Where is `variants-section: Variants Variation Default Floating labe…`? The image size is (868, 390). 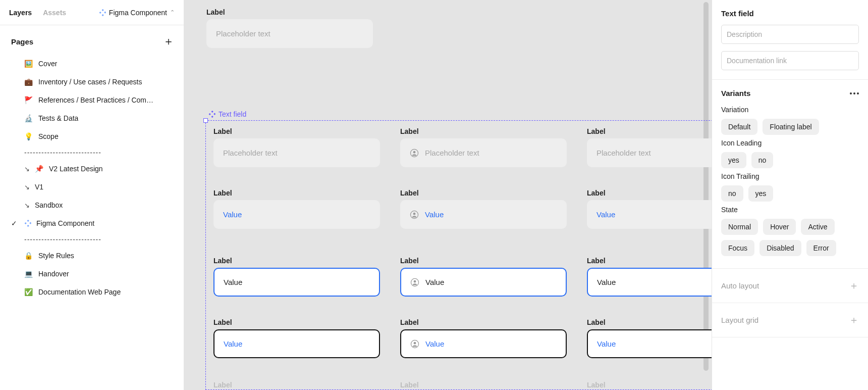
variants-section: Variants Variation Default Floating labe… is located at coordinates (790, 174).